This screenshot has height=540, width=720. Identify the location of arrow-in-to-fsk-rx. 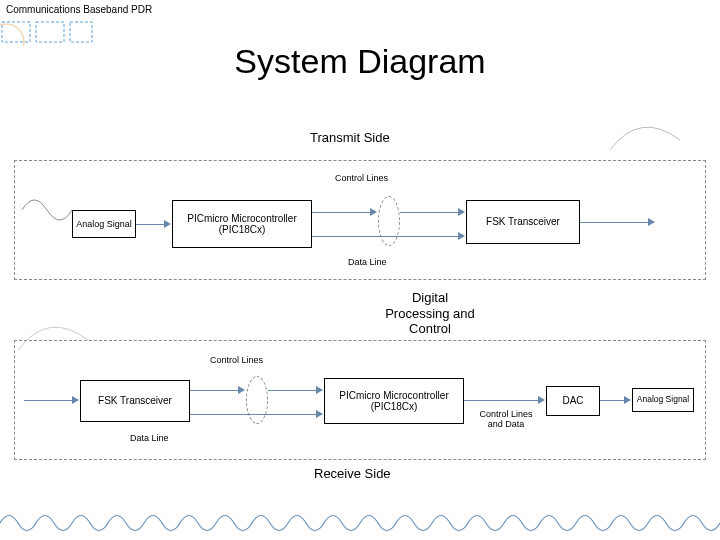
(49, 400).